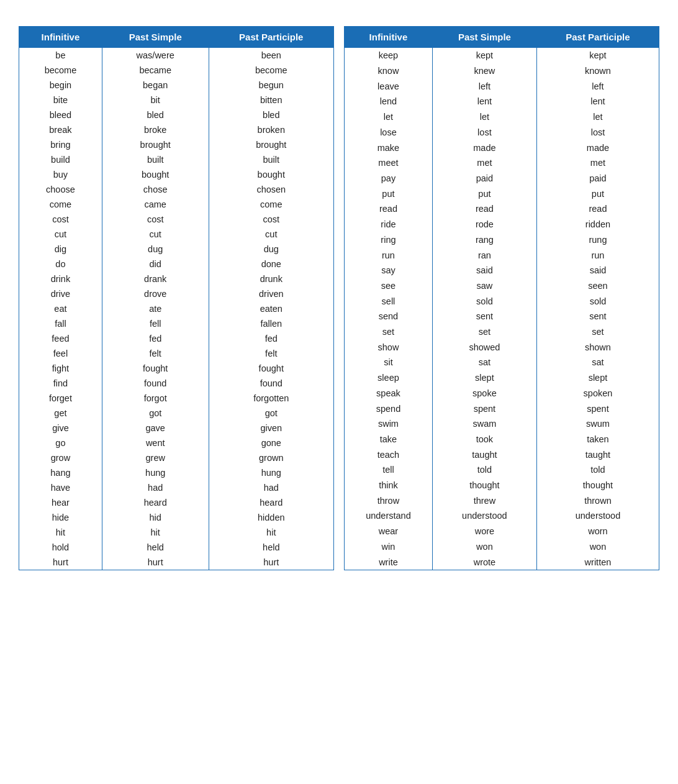  Describe the element at coordinates (389, 117) in the screenshot. I see `table-cell: let` at that location.